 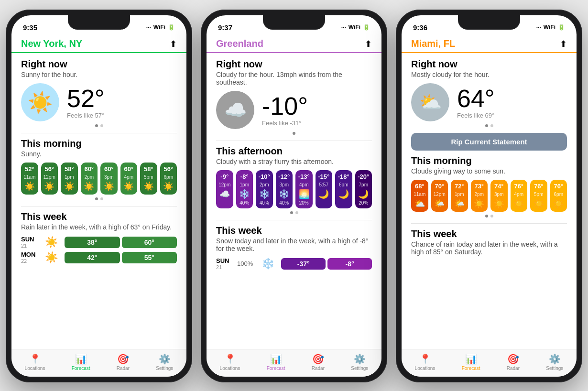 What do you see at coordinates (86, 102) in the screenshot?
I see `temp-display-ny: 52° Feels like 57°` at bounding box center [86, 102].